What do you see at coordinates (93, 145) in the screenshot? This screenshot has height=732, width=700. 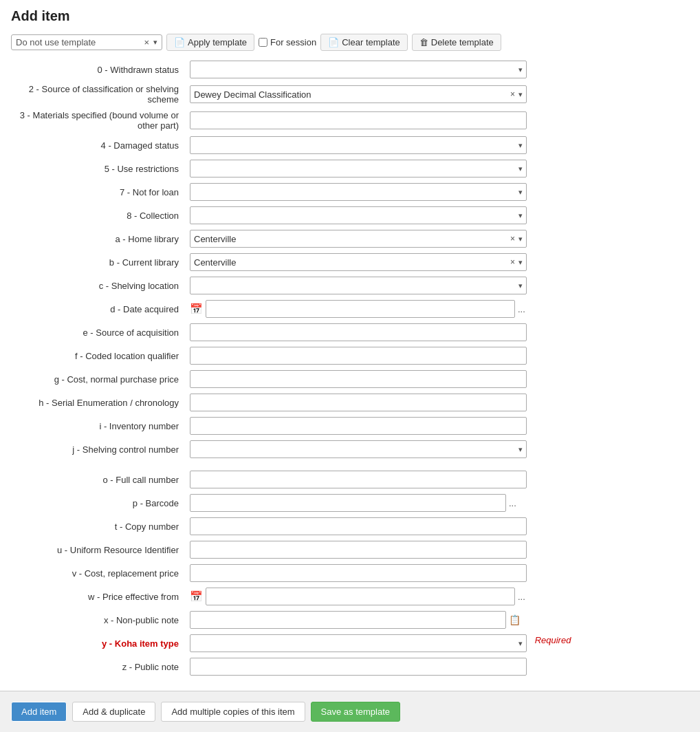 I see `field-label-4: 4 - Damaged status` at bounding box center [93, 145].